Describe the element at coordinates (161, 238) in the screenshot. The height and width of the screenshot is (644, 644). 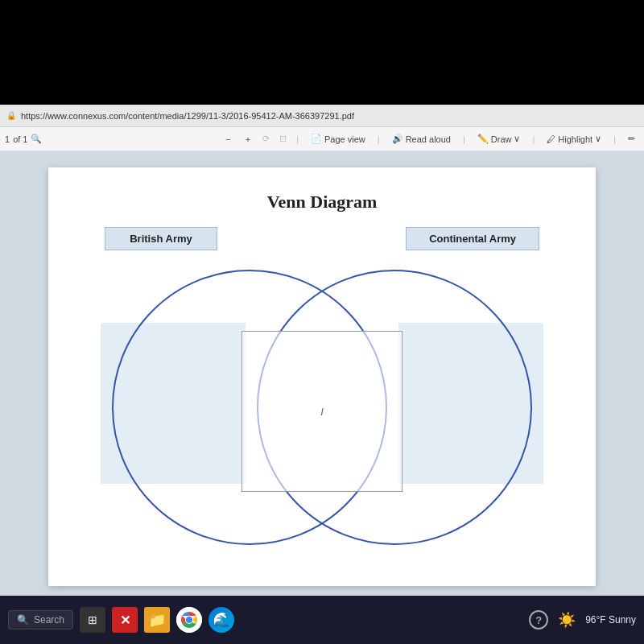
I see `british-army-label: British Army` at that location.